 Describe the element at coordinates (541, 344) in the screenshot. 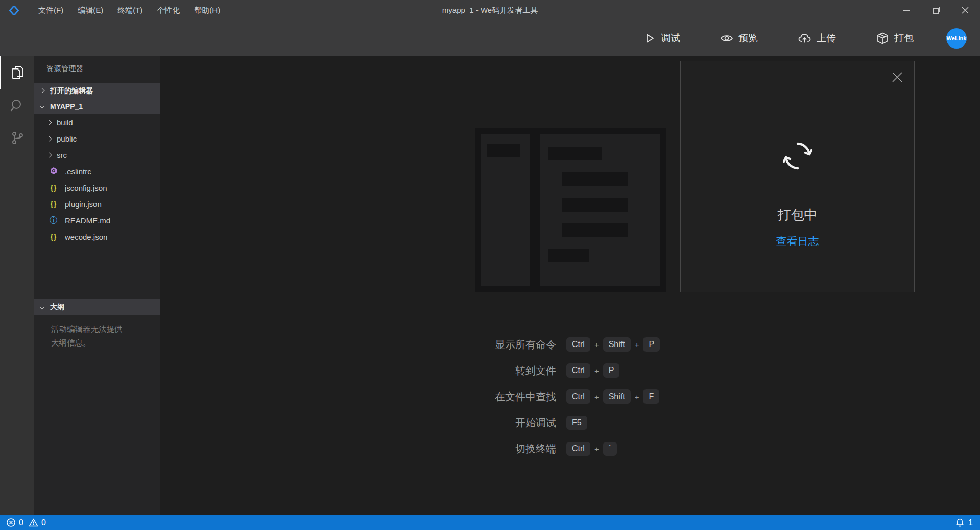

I see `shortcut-show-all-commands: 显示所有命令 Ctrl + Shift + P` at that location.